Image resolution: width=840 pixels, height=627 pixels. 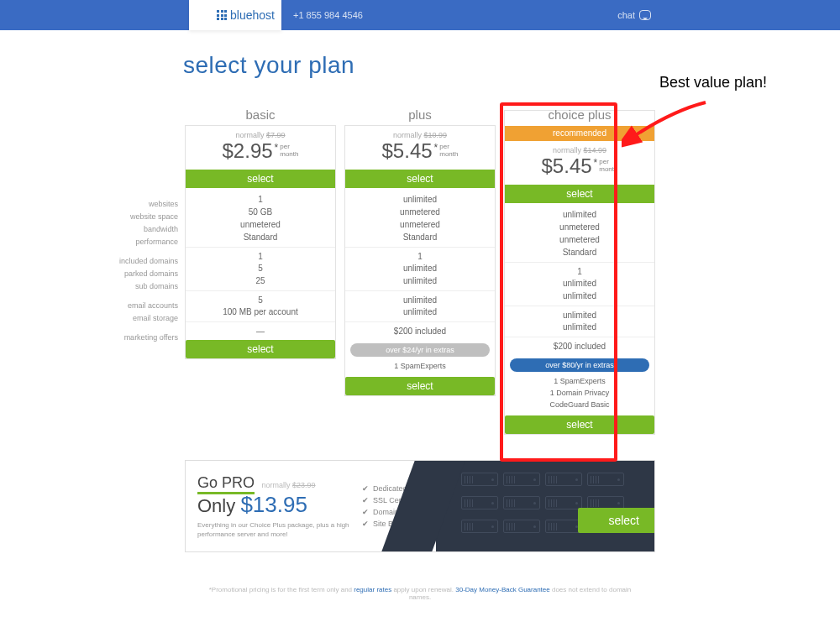 What do you see at coordinates (580, 313) in the screenshot?
I see `choice-email-accounts: unlimited` at bounding box center [580, 313].